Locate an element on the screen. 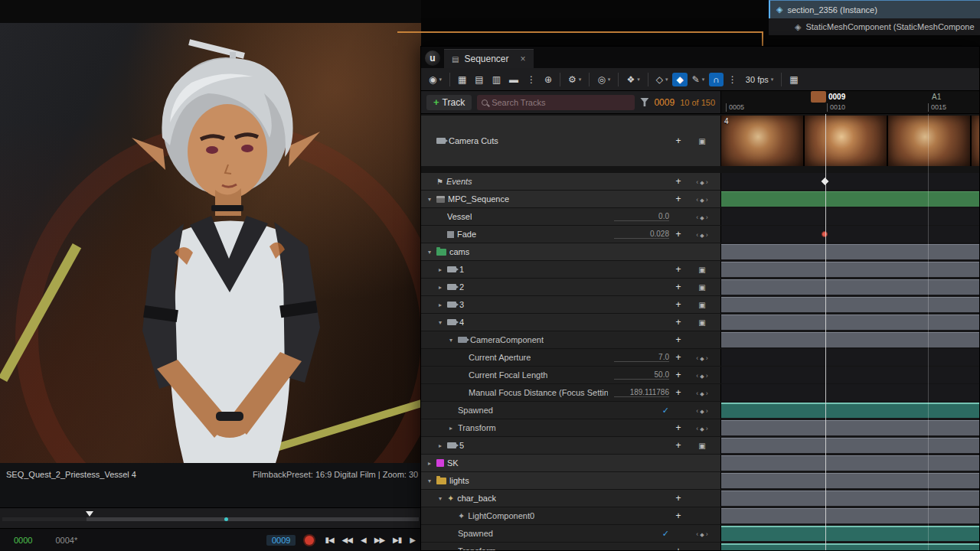 The width and height of the screenshot is (980, 551). step-backward-button: ◀◀ is located at coordinates (348, 540).